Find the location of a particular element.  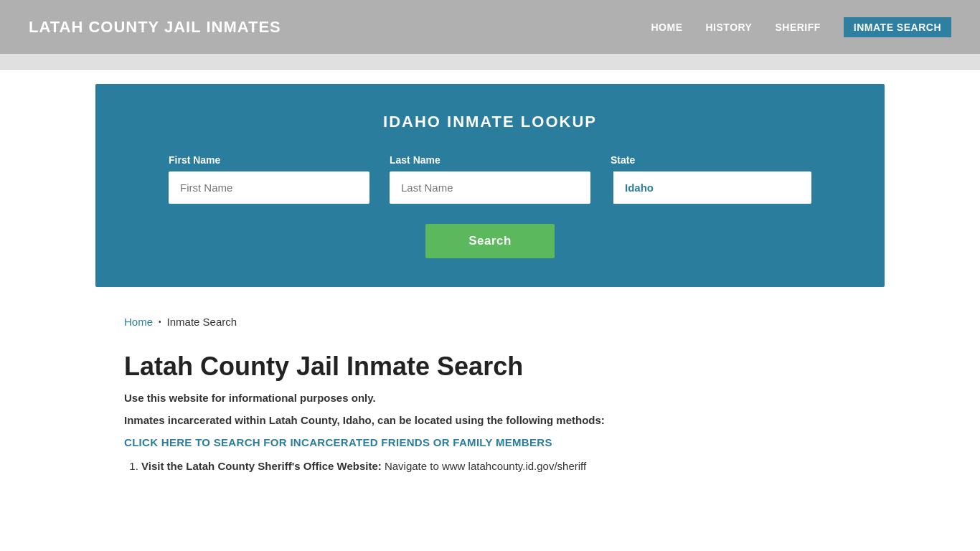

search-fields: First Name Last Name State is located at coordinates (490, 179).